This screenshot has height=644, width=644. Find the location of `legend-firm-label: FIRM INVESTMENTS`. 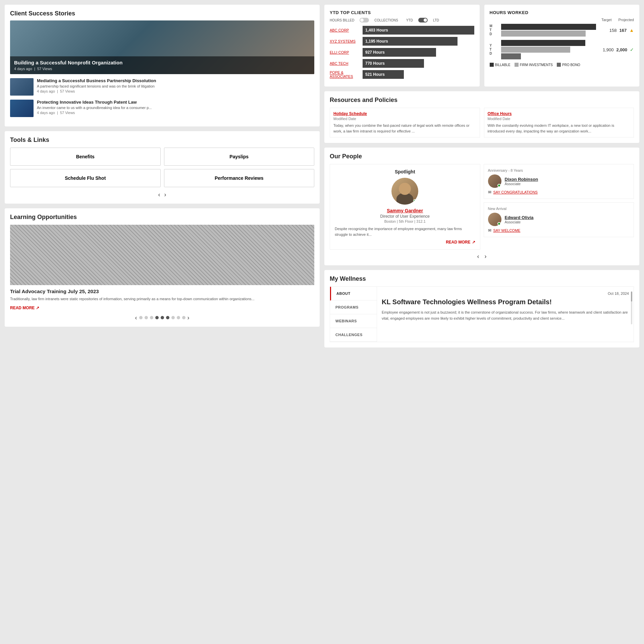

legend-firm-label: FIRM INVESTMENTS is located at coordinates (536, 65).